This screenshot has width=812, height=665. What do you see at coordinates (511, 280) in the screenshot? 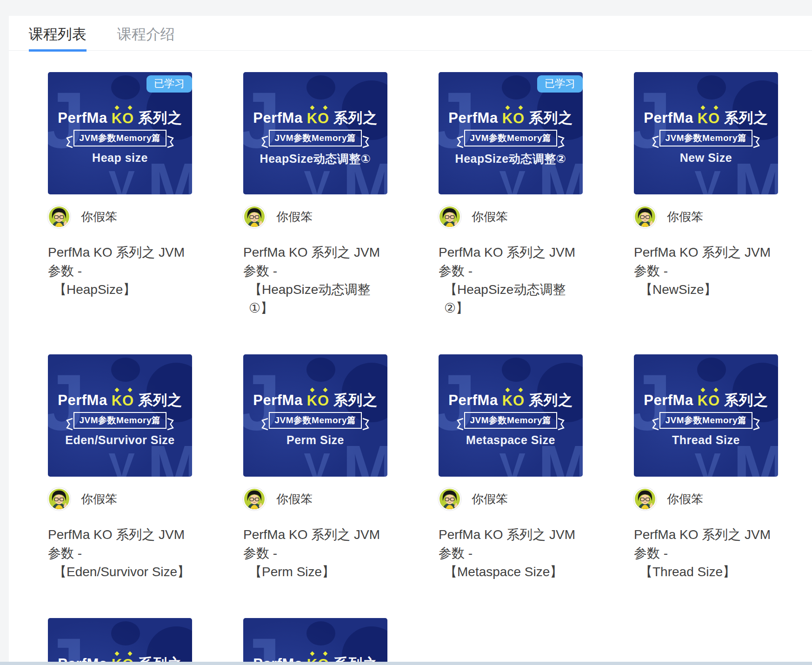
I see `course-title: PerfMa KO 系列之 JVM 参数 - 【HeapSize动态调整②】` at bounding box center [511, 280].